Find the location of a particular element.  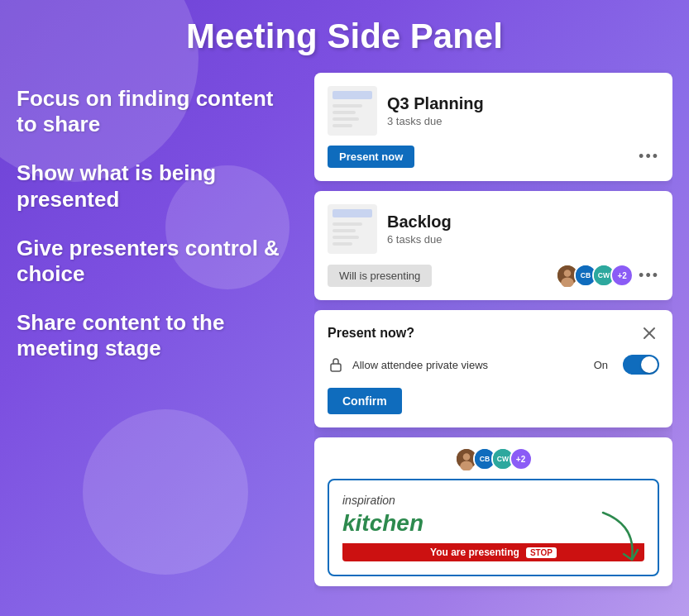

option-label: Allow attendee private views is located at coordinates (469, 365).